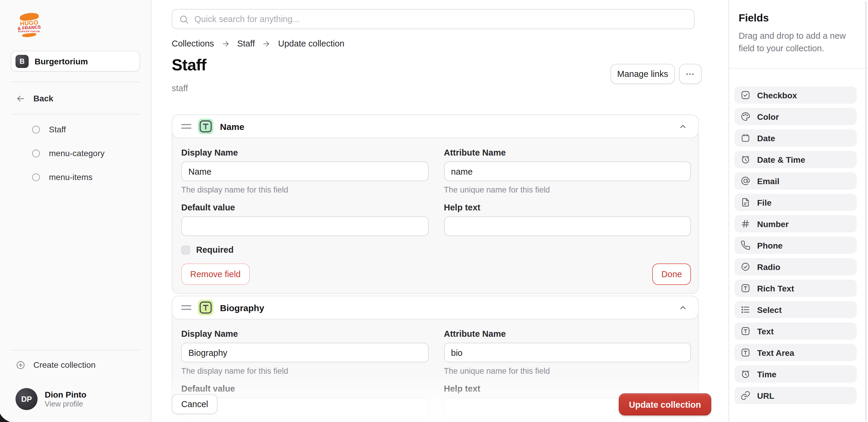  What do you see at coordinates (745, 267) in the screenshot?
I see `radio-icon` at bounding box center [745, 267].